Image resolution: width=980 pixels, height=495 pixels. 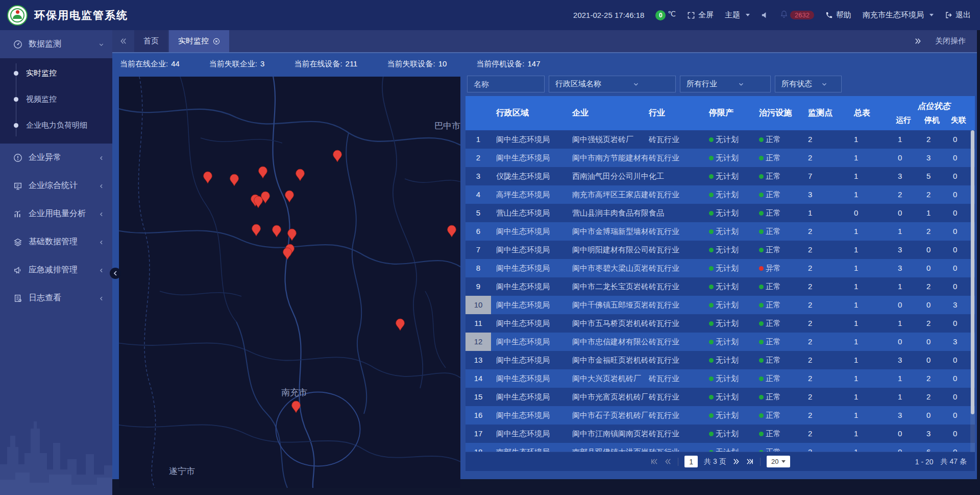 I want to click on sidebar-item-base-data: 基础数据管理, so click(x=56, y=242).